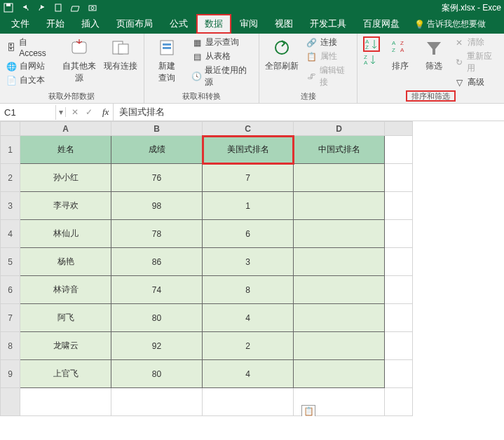 The image size is (504, 440). What do you see at coordinates (372, 44) in the screenshot?
I see `sort-asc-button: AZ` at bounding box center [372, 44].